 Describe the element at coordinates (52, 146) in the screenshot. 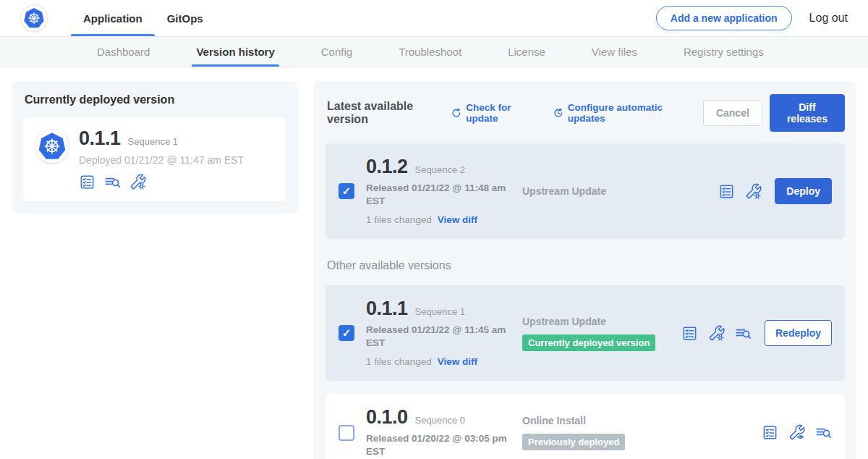

I see `deployed-app-logo` at that location.